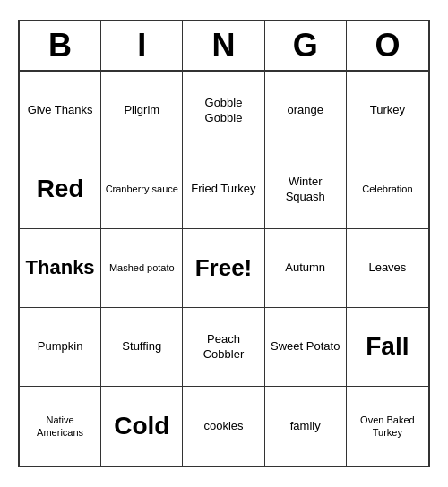 This screenshot has width=448, height=487. Describe the element at coordinates (142, 269) in the screenshot. I see `bingo-cell: Mashed potato` at that location.